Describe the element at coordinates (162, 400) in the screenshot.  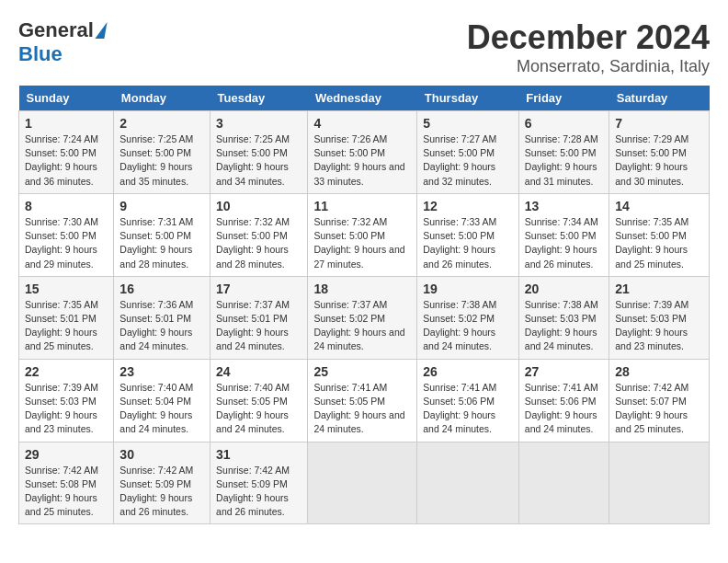
I see `calendar-cell: 23 Sunrise: 7:40 AMSunset: 5:04 PMDaylig…` at that location.